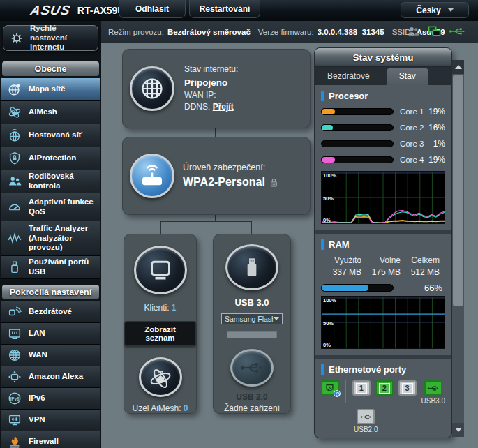  What do you see at coordinates (50, 377) in the screenshot?
I see `sidebar-item-amazon-alexa: Amazon Alexa` at bounding box center [50, 377].